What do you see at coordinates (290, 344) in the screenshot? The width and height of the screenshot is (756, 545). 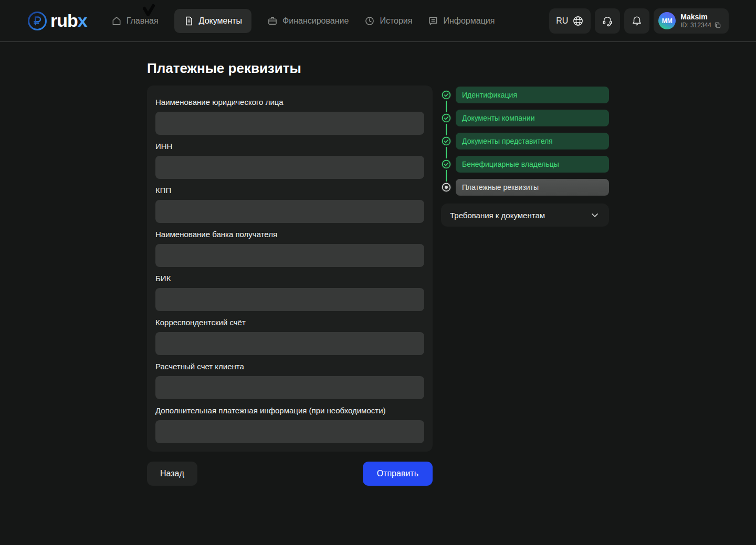 I see `field-input-corr-account` at bounding box center [290, 344].